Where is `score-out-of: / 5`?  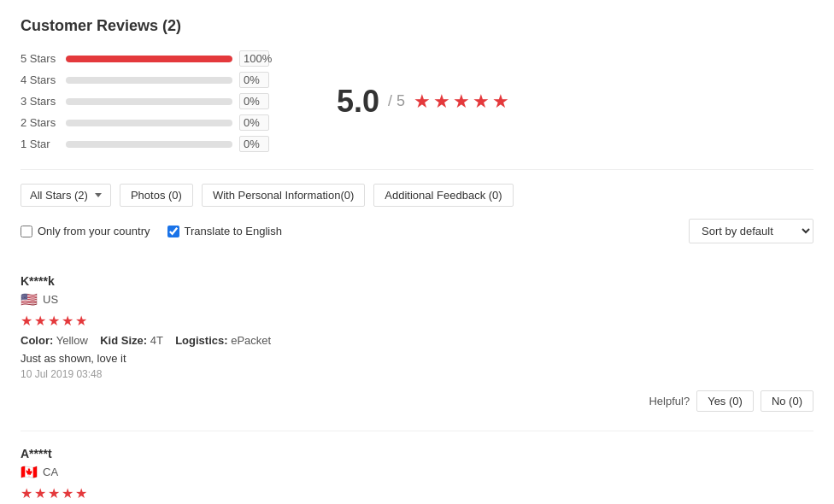
score-out-of: / 5 is located at coordinates (396, 101).